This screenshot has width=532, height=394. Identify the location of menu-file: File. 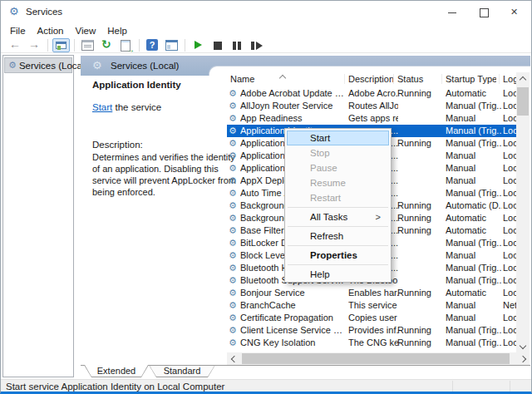
(18, 31).